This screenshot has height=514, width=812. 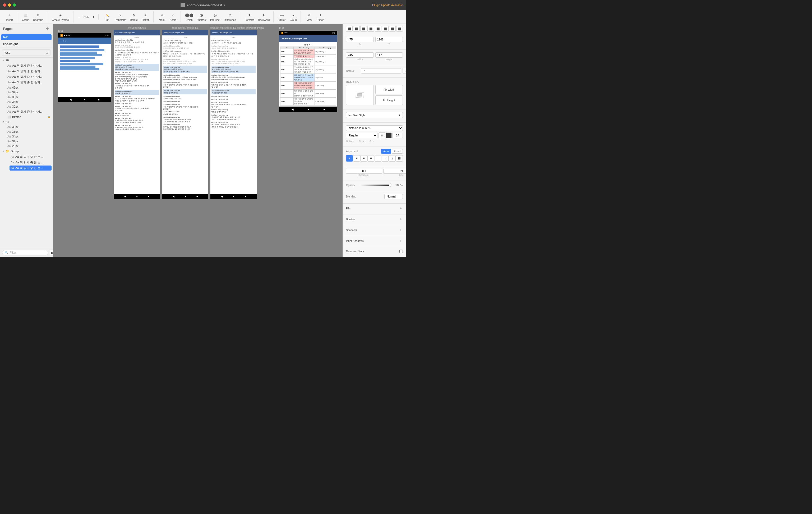 What do you see at coordinates (230, 17) in the screenshot?
I see `difference-button: ⊖ Difference` at bounding box center [230, 17].